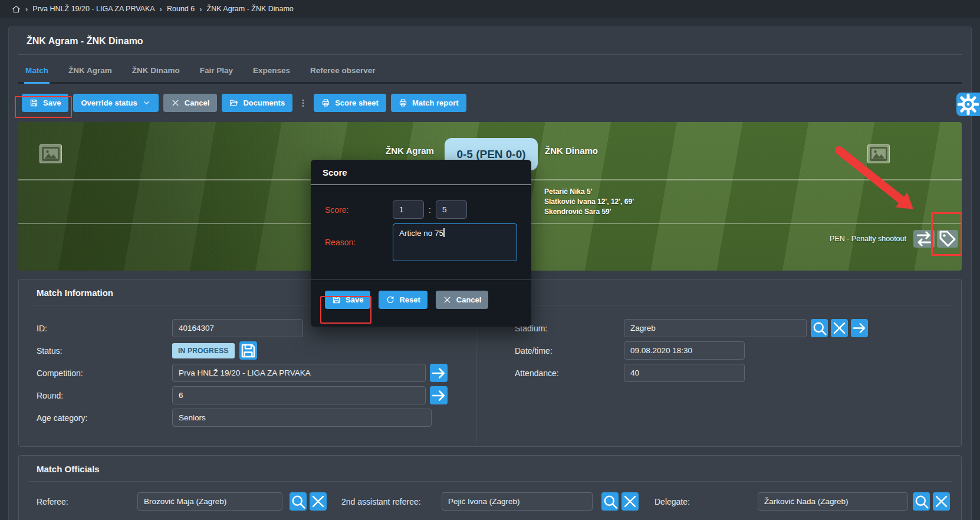  I want to click on away-score-input, so click(452, 210).